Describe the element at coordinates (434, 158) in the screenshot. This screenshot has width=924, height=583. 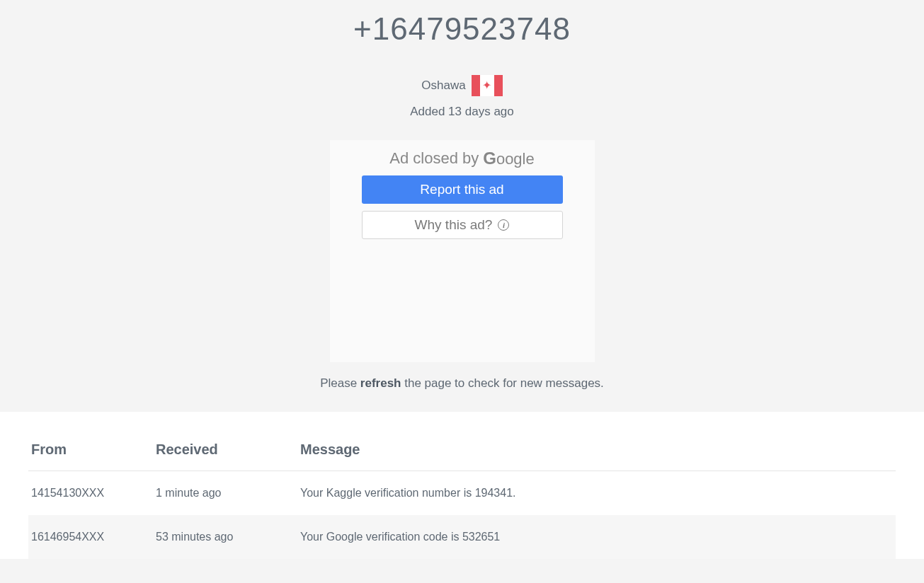
I see `ad-closed-prefix: Ad closed by` at that location.